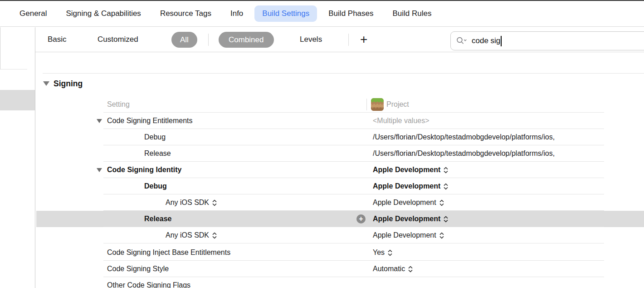 The height and width of the screenshot is (288, 644). Describe the element at coordinates (118, 40) in the screenshot. I see `scope-customized-button: Customized` at that location.